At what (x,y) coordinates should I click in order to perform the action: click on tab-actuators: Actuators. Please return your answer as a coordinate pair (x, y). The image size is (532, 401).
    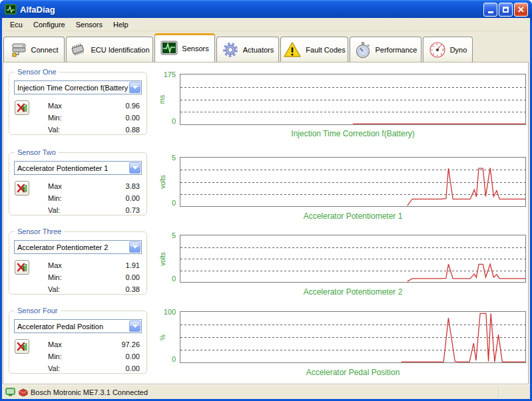
    Looking at the image, I should click on (248, 49).